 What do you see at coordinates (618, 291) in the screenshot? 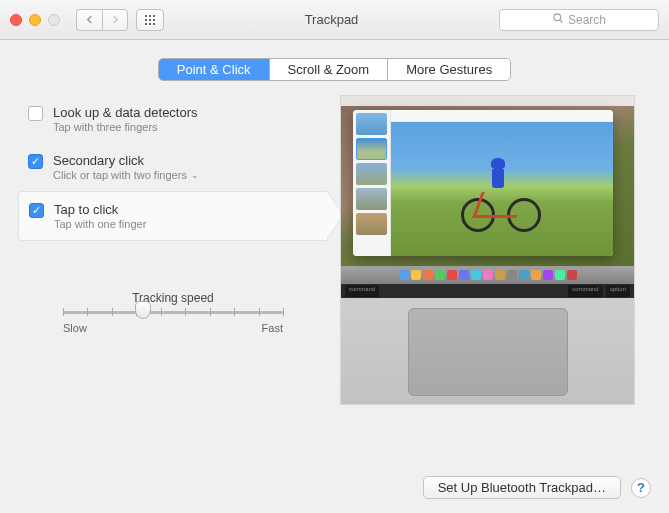
I see `key-option: option` at bounding box center [618, 291].